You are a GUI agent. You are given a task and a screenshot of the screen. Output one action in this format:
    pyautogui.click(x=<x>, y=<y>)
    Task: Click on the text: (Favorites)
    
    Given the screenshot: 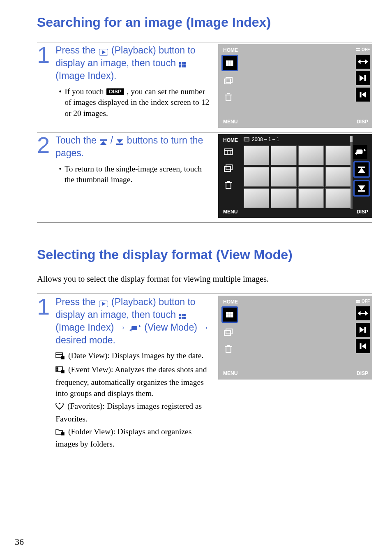 What is the action you would take?
    pyautogui.click(x=85, y=406)
    